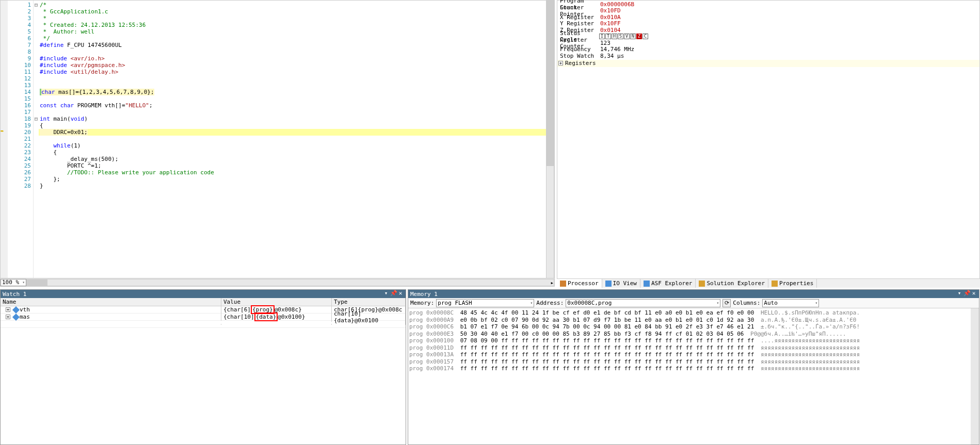 This screenshot has height=445, width=980. Describe the element at coordinates (768, 37) in the screenshot. I see `debug-row: Status RegisterITHSVNZC` at that location.